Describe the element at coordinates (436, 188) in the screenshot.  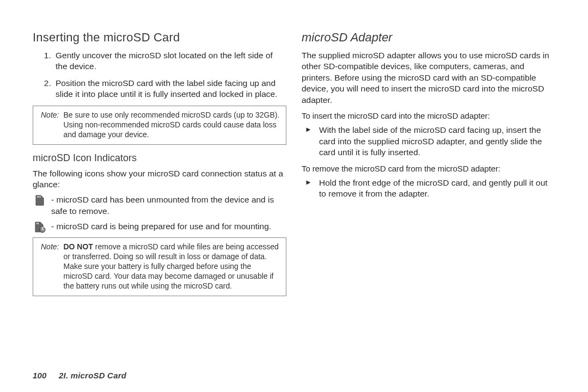
I see `list-item: Hold the front edge of the microSD card,…` at that location.